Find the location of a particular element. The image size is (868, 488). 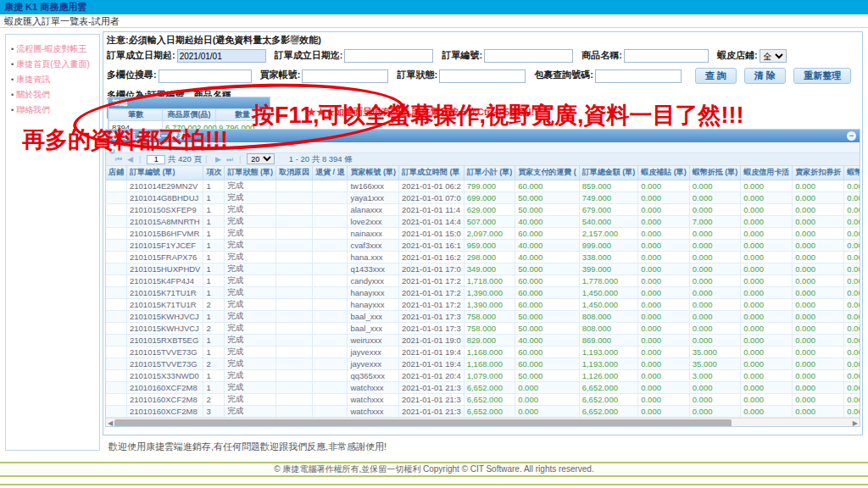

clear-button: 清 除 is located at coordinates (765, 76).